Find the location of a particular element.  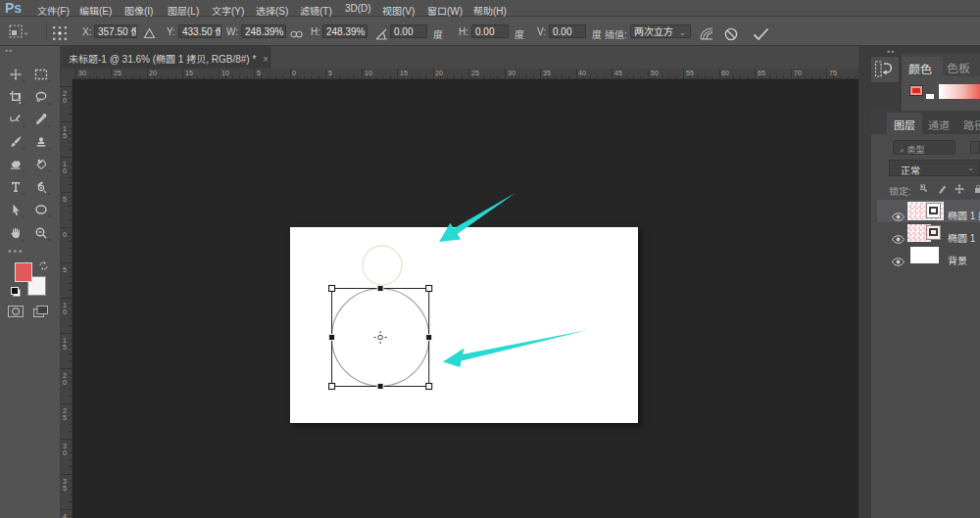

svg-text: 60 is located at coordinates (725, 72).